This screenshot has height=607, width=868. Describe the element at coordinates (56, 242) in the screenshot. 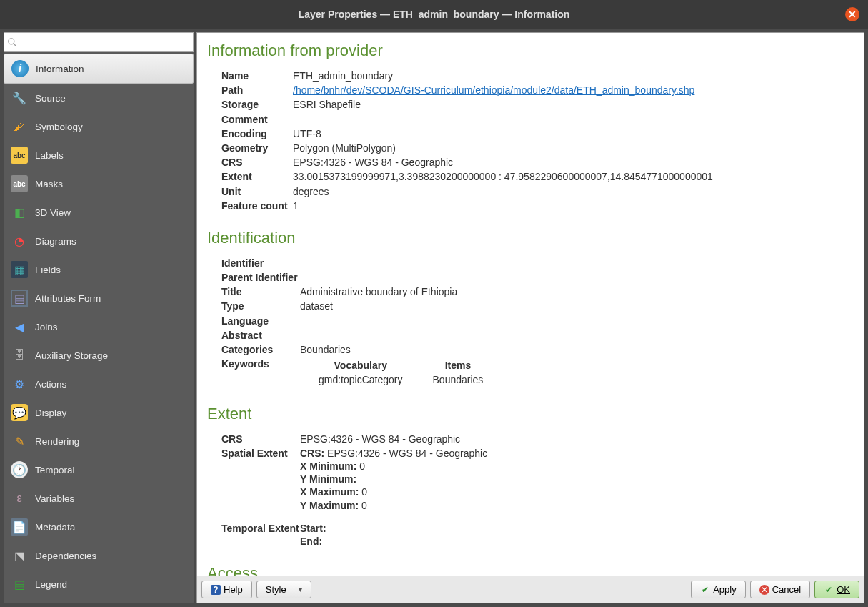

I see `nav-label: Diagrams` at that location.